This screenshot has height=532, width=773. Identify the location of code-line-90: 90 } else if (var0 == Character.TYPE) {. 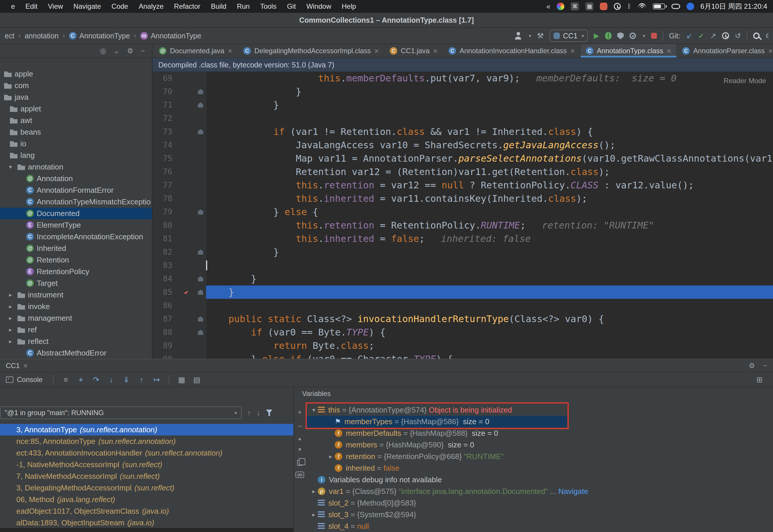
(463, 355).